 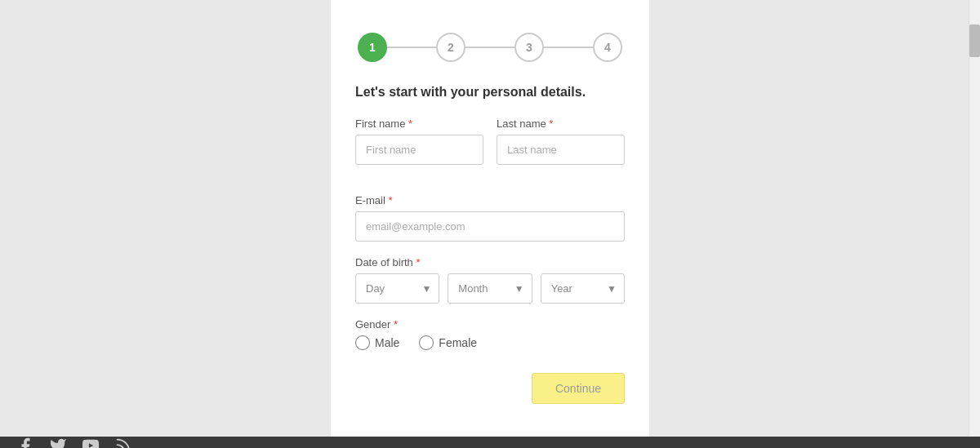 I want to click on facebook-icon, so click(x=25, y=442).